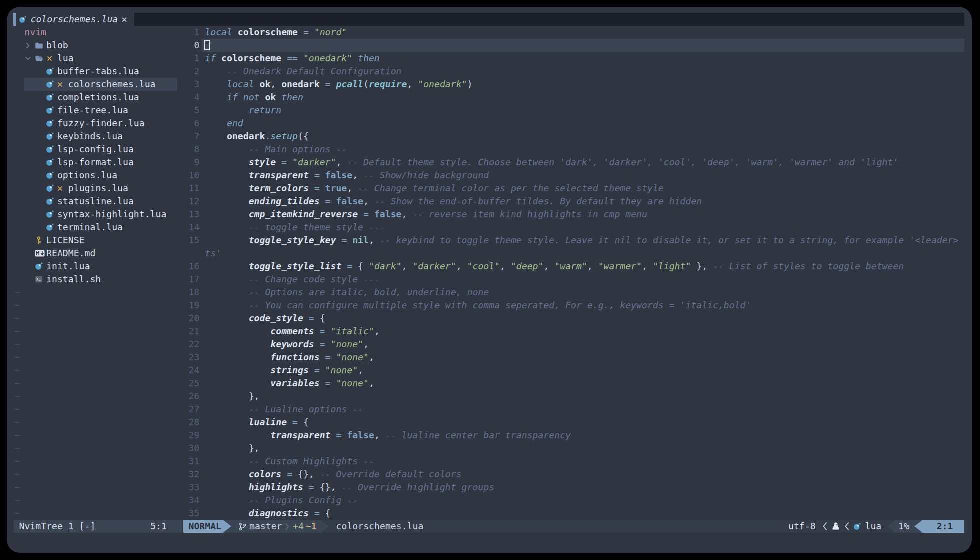 The height and width of the screenshot is (560, 980). Describe the element at coordinates (490, 240) in the screenshot. I see `code-line: 15 toggle_style_key = nil, -- keybind to…` at that location.